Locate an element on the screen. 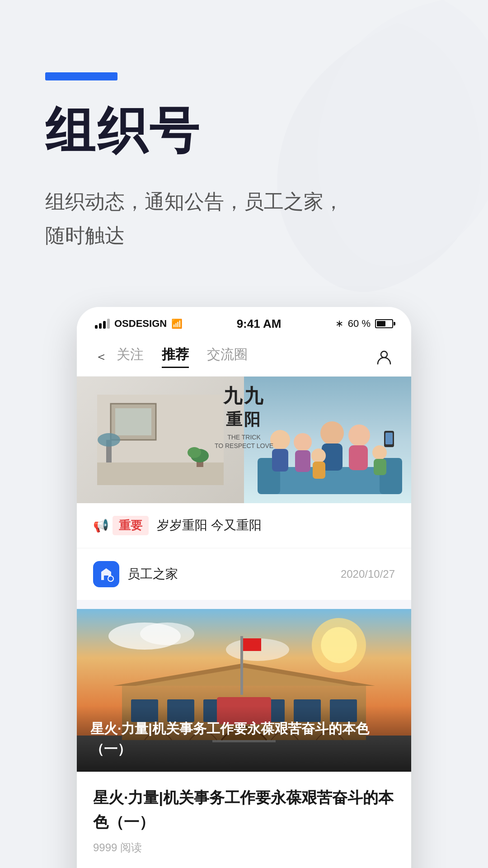 The height and width of the screenshot is (868, 488). banner-content: 九九 重阳 THE TRICKTO RESPECT LOVE is located at coordinates (244, 440).